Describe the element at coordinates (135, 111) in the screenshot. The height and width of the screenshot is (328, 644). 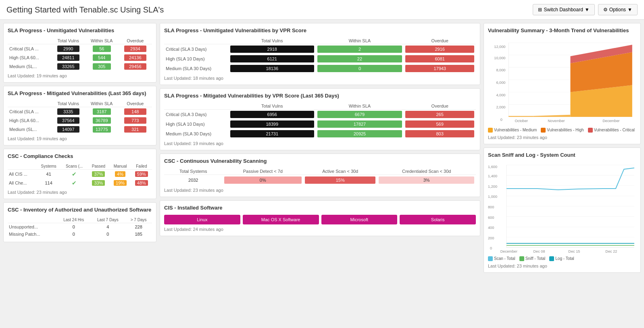
I see `overdue-cell: 148` at that location.